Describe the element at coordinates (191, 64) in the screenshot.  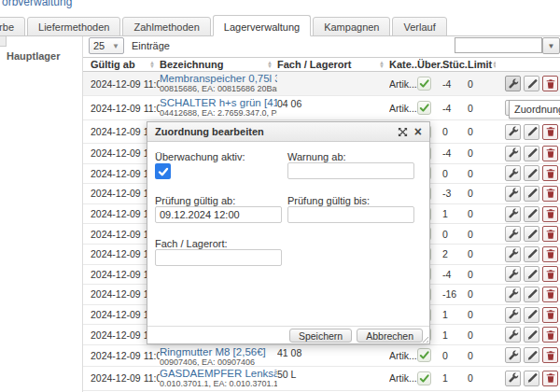
I see `column-header-label: Bezeichnung` at that location.